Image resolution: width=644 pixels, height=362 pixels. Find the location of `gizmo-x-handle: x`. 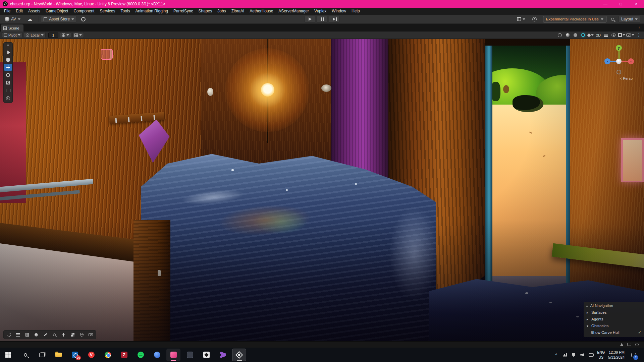

gizmo-x-handle: x is located at coordinates (631, 61).